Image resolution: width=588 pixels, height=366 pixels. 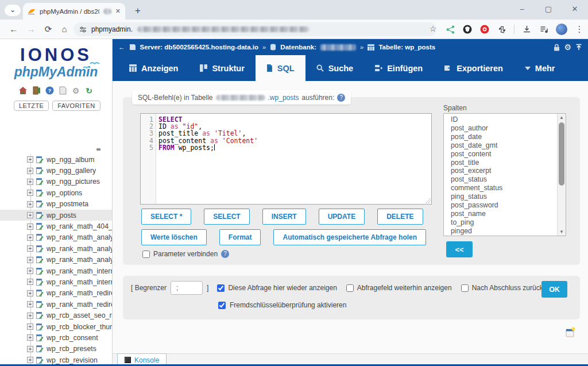 What do you see at coordinates (56, 193) in the screenshot?
I see `sidebar-table-wp_options: +wp_options` at bounding box center [56, 193].